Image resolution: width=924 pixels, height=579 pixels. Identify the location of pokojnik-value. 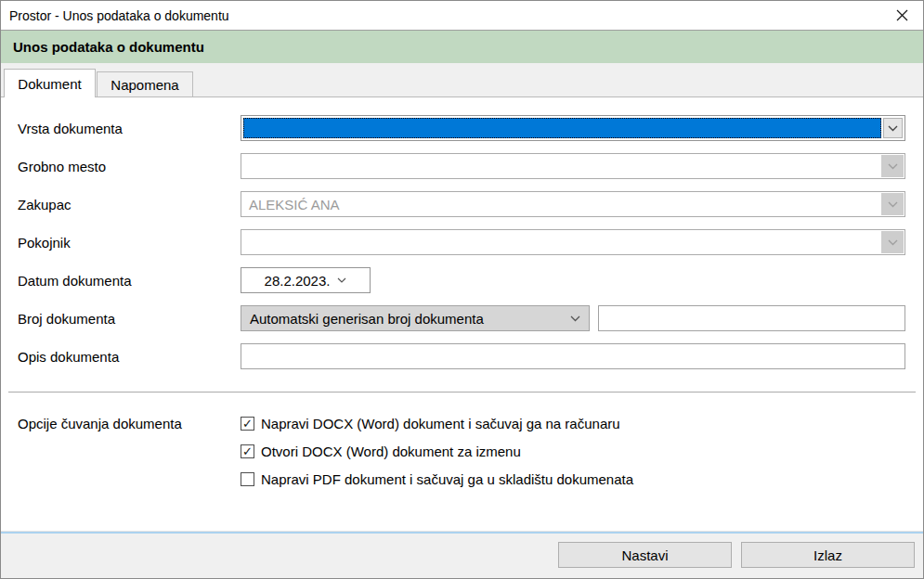
(561, 242).